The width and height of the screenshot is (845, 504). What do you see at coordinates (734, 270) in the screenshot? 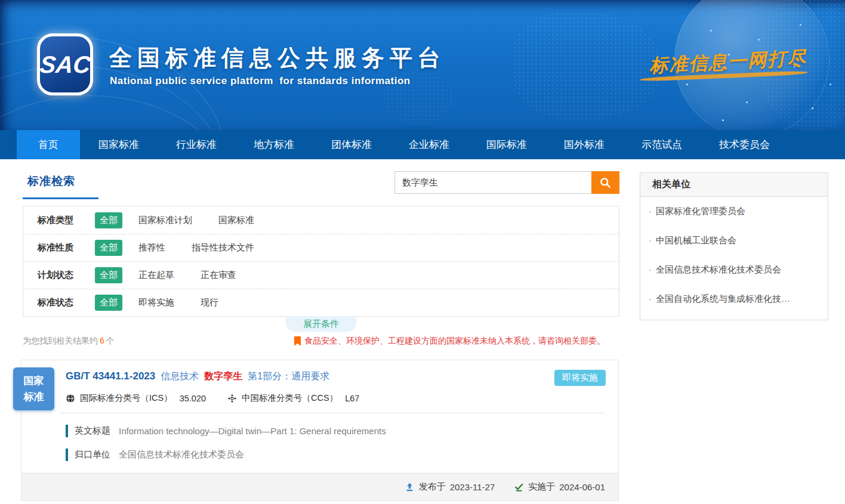
I see `sidebar-item-it-standards-committee: ·全国信息技术标准化技术委员会` at bounding box center [734, 270].